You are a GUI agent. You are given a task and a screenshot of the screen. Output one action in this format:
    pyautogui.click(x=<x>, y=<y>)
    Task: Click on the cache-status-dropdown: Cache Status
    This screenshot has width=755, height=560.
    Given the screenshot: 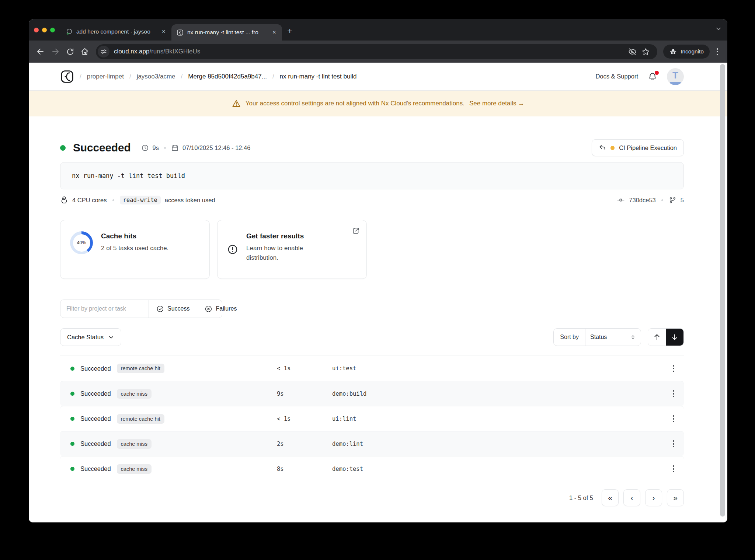 What is the action you would take?
    pyautogui.click(x=91, y=337)
    